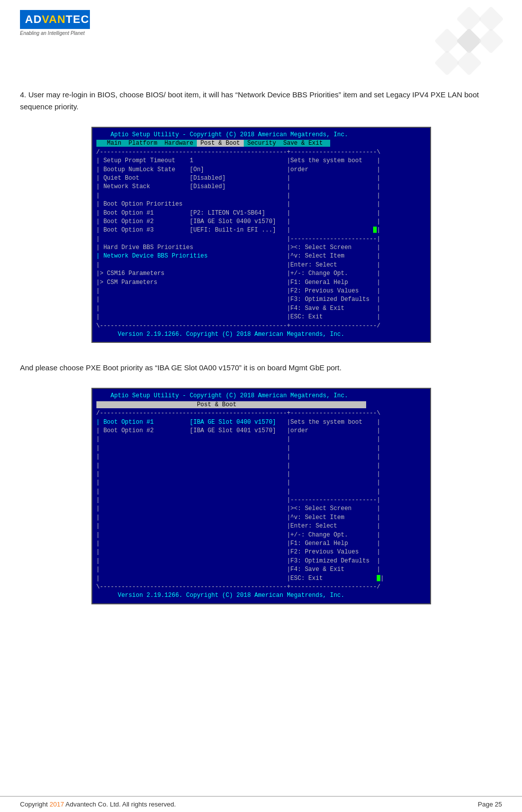  Describe the element at coordinates (239, 152) in the screenshot. I see `bios1-sep: /---------------------------------------…` at that location.